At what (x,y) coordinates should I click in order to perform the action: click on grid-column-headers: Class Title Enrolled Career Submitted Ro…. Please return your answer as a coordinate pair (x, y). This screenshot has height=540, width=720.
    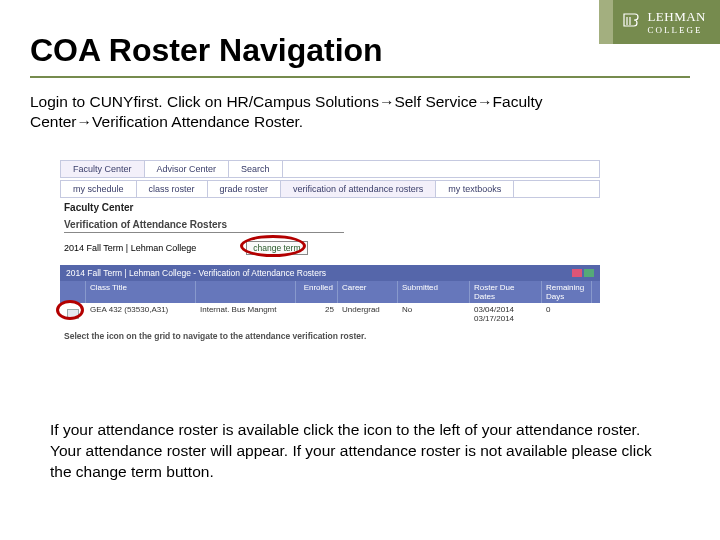
    Looking at the image, I should click on (330, 292).